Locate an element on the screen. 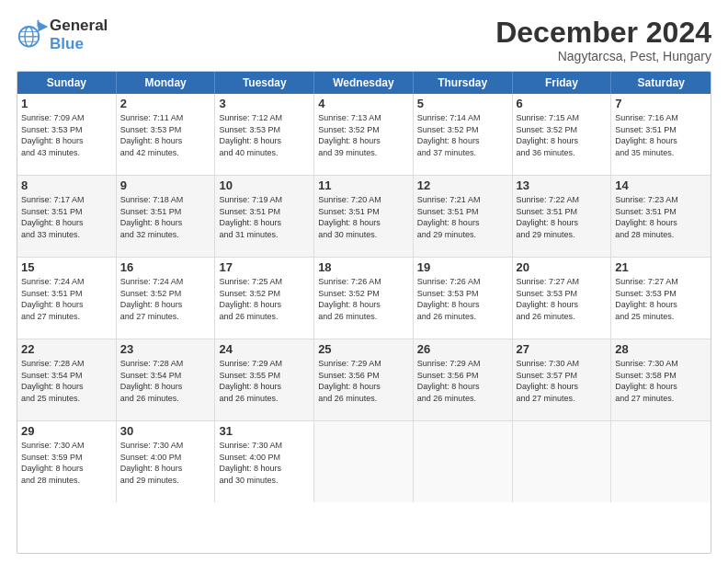 Image resolution: width=728 pixels, height=563 pixels. calendar-cell: 29Sunrise: 7:30 AM Sunset: 3:59 PM Dayli… is located at coordinates (67, 462).